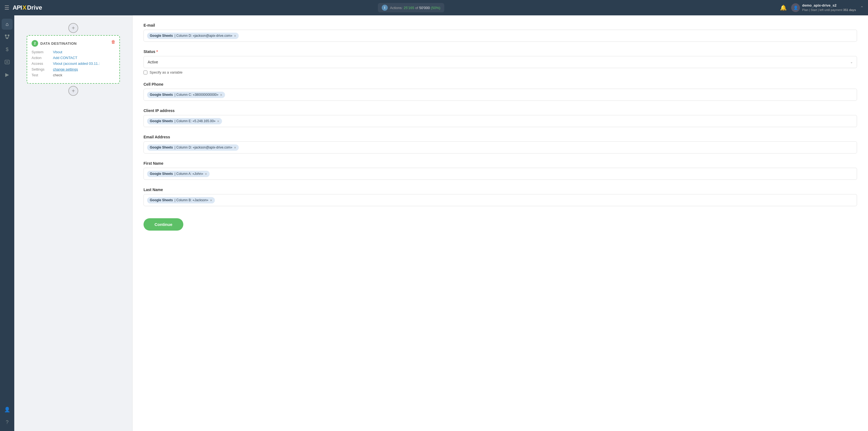 This screenshot has height=431, width=868. Describe the element at coordinates (73, 58) in the screenshot. I see `card-row-action: Action Add CONTACT` at that location.